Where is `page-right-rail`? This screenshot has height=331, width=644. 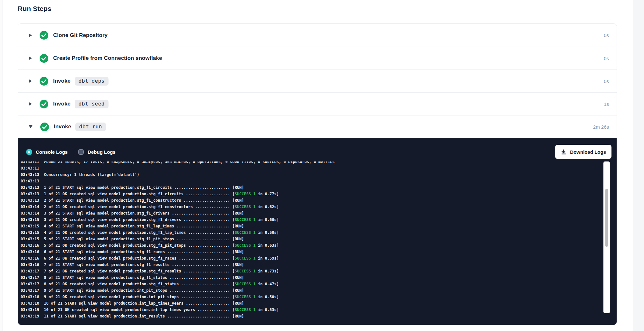 page-right-rail is located at coordinates (638, 165).